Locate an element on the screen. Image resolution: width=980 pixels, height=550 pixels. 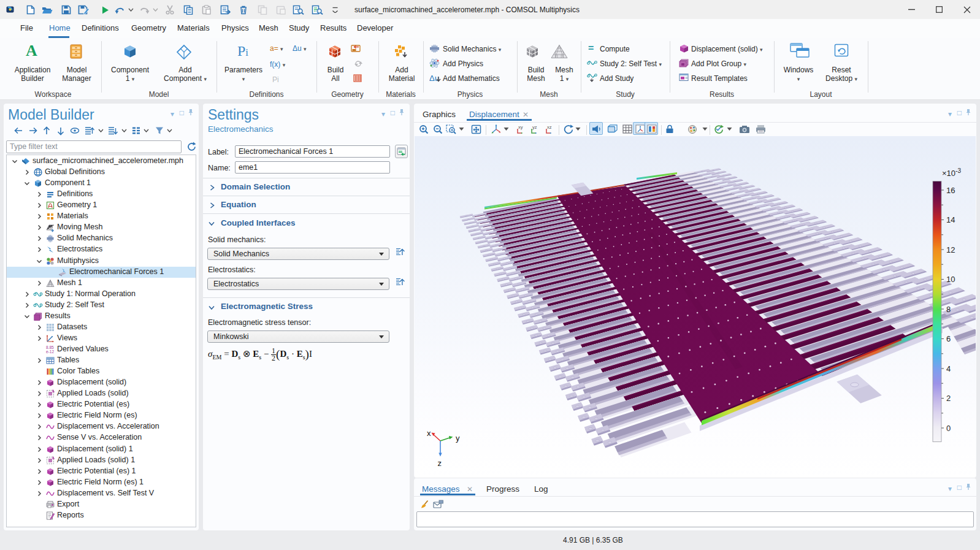
svg-text: 2 is located at coordinates (948, 399).